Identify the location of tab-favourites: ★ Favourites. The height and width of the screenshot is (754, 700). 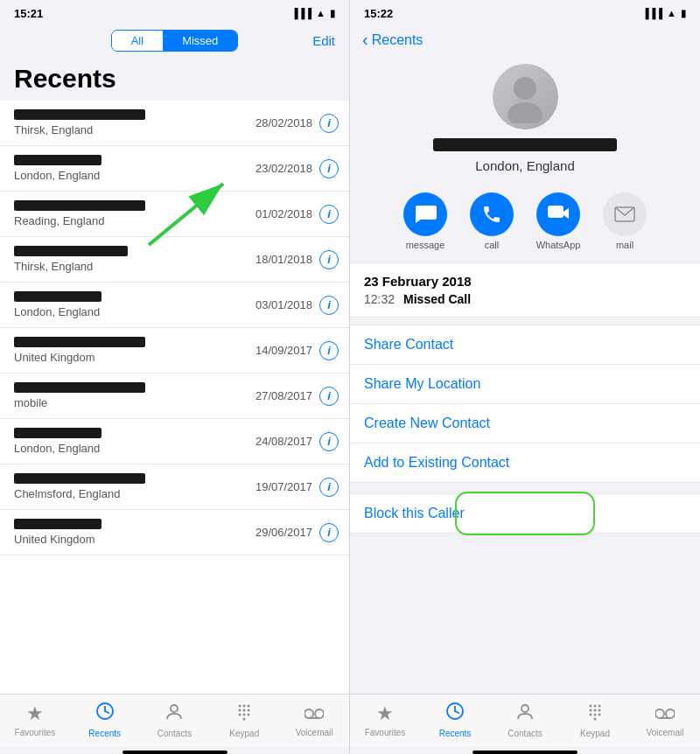
(35, 720).